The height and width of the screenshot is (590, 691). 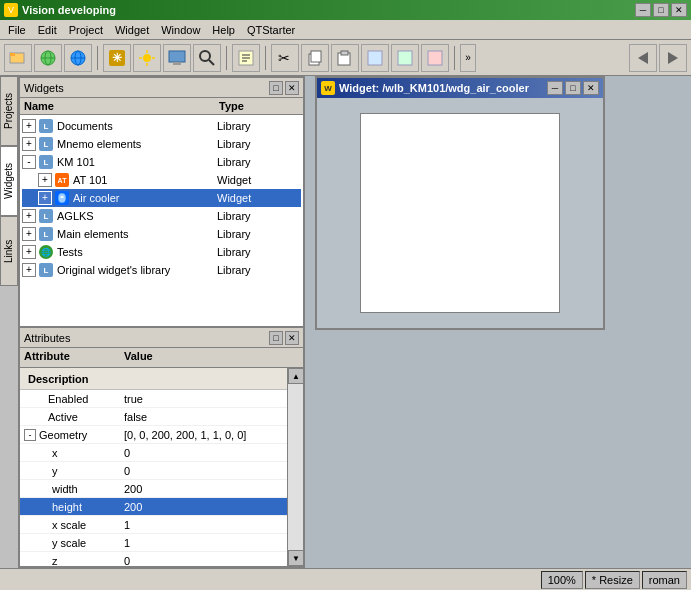 I want to click on sidebar-tab-links: Links, so click(x=9, y=251).